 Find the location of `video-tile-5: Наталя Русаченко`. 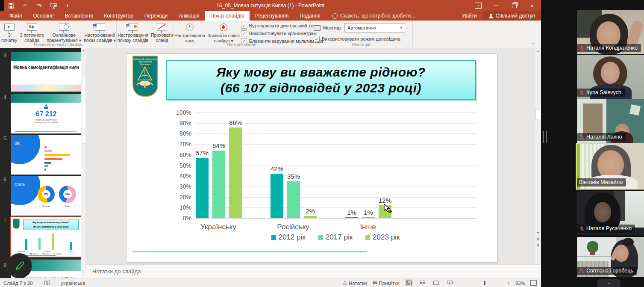

video-tile-5: Наталя Русаченко is located at coordinates (610, 213).